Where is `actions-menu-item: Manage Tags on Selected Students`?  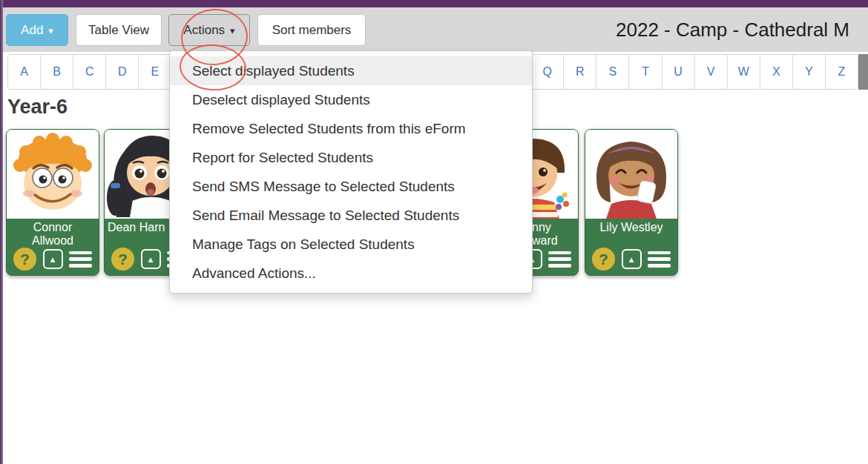 actions-menu-item: Manage Tags on Selected Students is located at coordinates (351, 245).